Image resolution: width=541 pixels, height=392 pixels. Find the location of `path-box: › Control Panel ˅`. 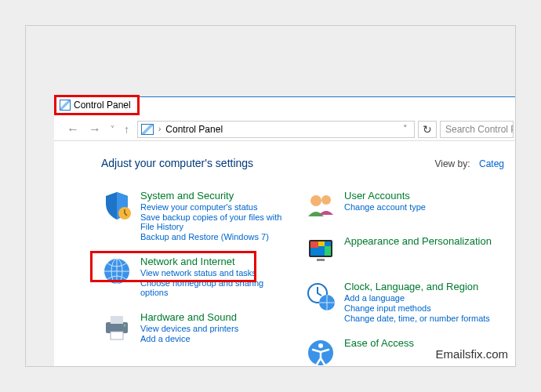

path-box: › Control Panel ˅ is located at coordinates (276, 129).